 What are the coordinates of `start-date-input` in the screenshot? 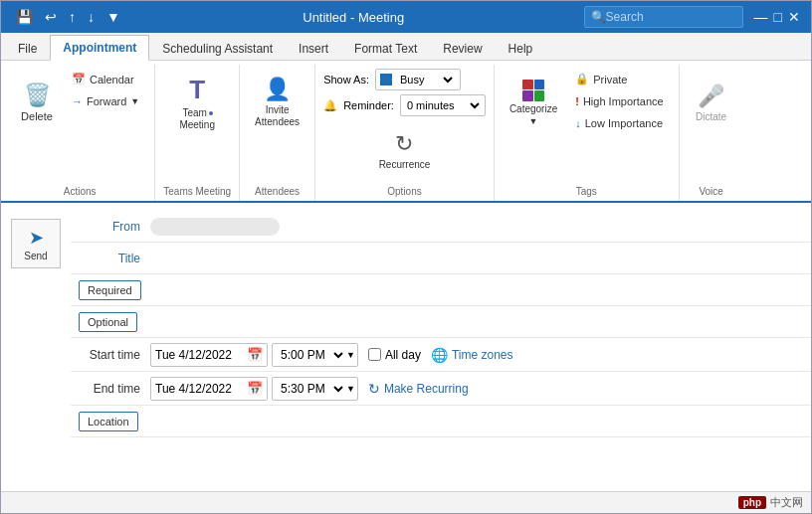 It's located at (200, 355).